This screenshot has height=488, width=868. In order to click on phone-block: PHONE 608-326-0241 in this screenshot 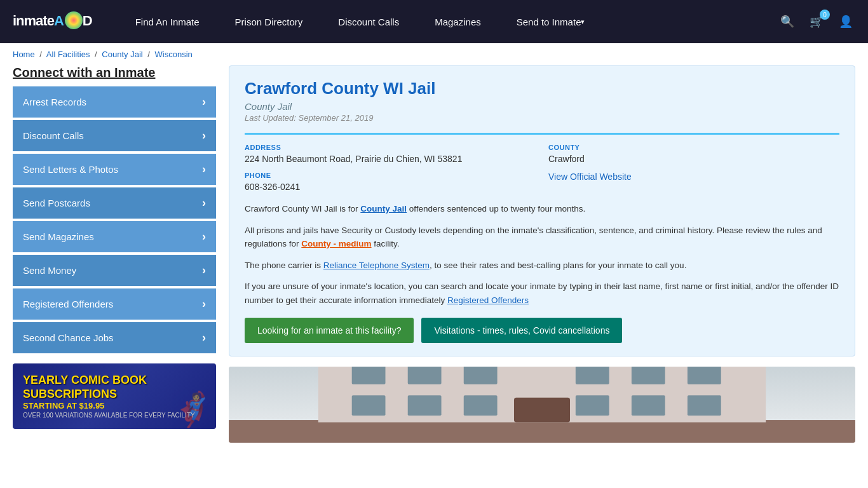, I will do `click(390, 182)`.